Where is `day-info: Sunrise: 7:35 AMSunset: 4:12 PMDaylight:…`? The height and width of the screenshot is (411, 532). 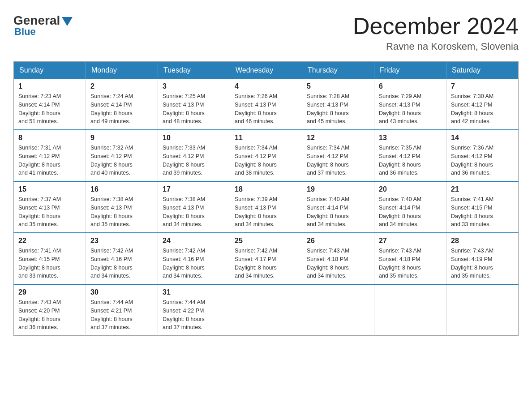
day-info: Sunrise: 7:35 AMSunset: 4:12 PMDaylight:… is located at coordinates (410, 160).